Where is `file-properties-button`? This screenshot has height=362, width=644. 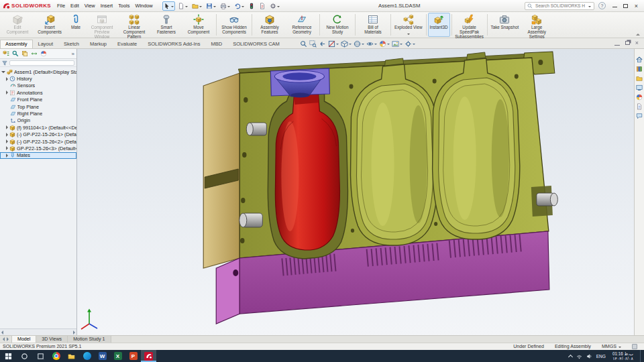
file-properties-button is located at coordinates (262, 6).